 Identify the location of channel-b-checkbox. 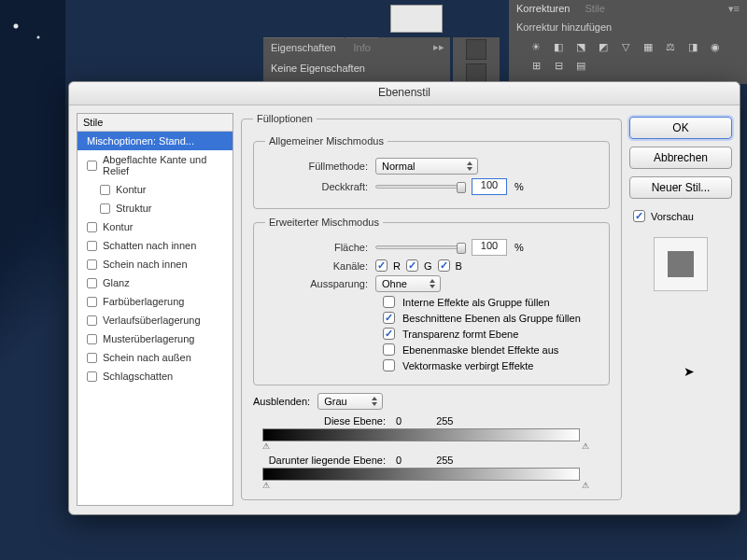
(444, 265).